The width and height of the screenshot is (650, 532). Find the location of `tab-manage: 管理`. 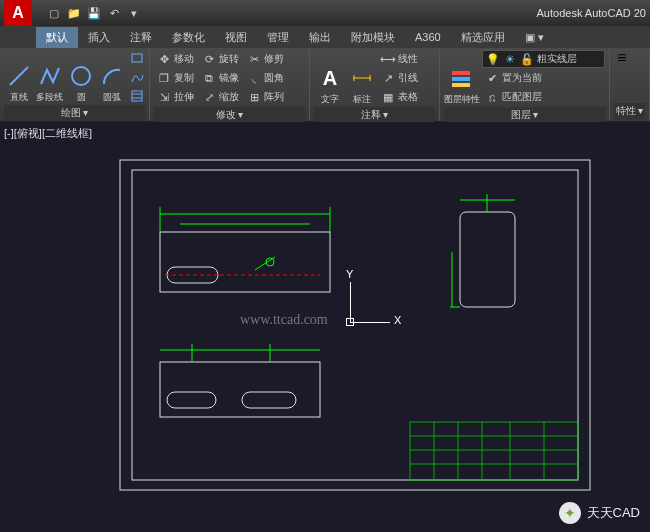

tab-manage: 管理 is located at coordinates (278, 38).